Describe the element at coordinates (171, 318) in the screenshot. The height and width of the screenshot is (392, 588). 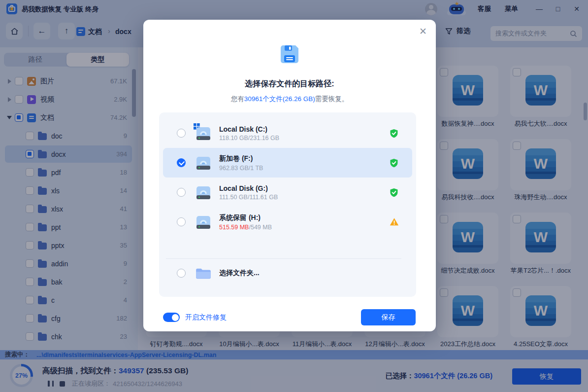
I see `toggle-on-icon` at that location.